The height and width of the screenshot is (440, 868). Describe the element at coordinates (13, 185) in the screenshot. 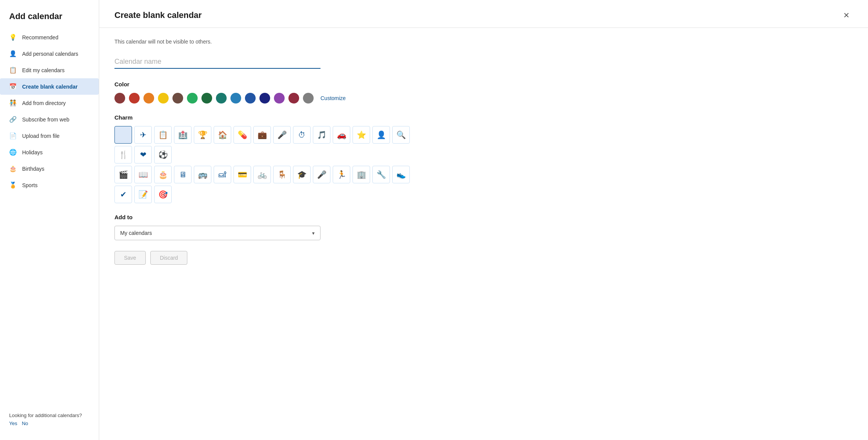

I see `sports-icon: 🏅` at that location.